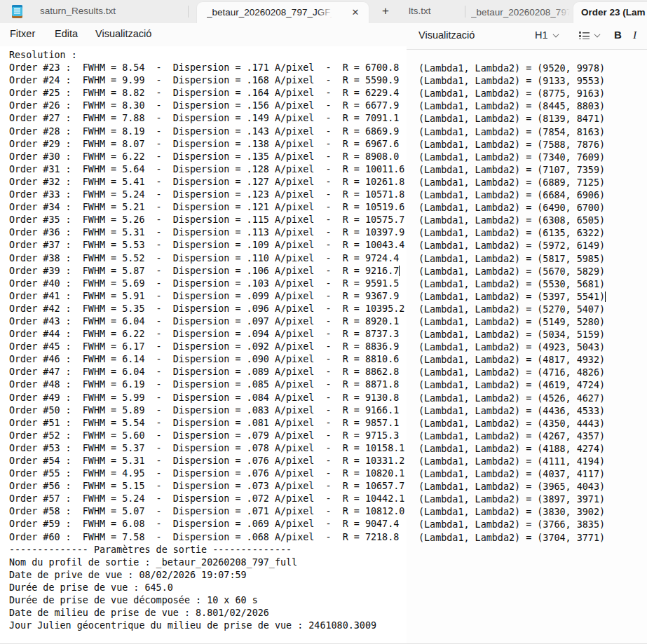 The width and height of the screenshot is (647, 644). Describe the element at coordinates (512, 297) in the screenshot. I see `text-line: (Lambda1, Lambda2) = (646, 643)` at that location.